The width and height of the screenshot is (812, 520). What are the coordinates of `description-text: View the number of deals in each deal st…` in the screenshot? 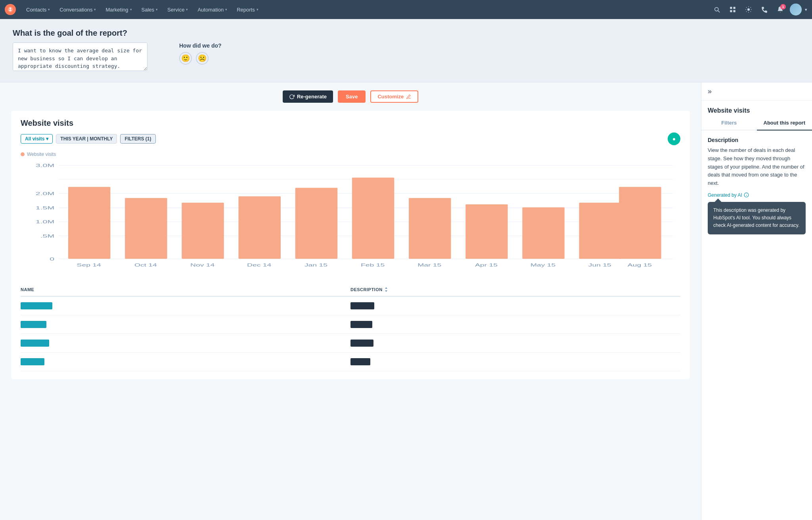 It's located at (756, 167).